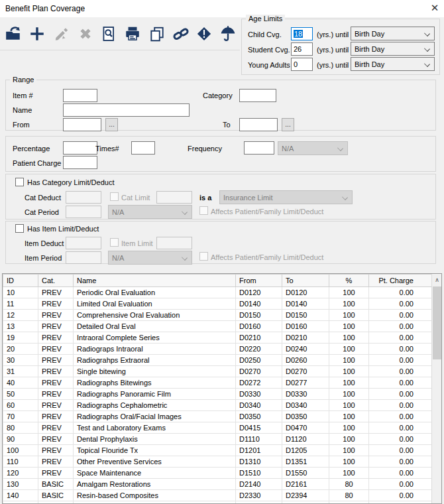 The height and width of the screenshot is (504, 444). I want to click on young-adults-input, so click(302, 64).